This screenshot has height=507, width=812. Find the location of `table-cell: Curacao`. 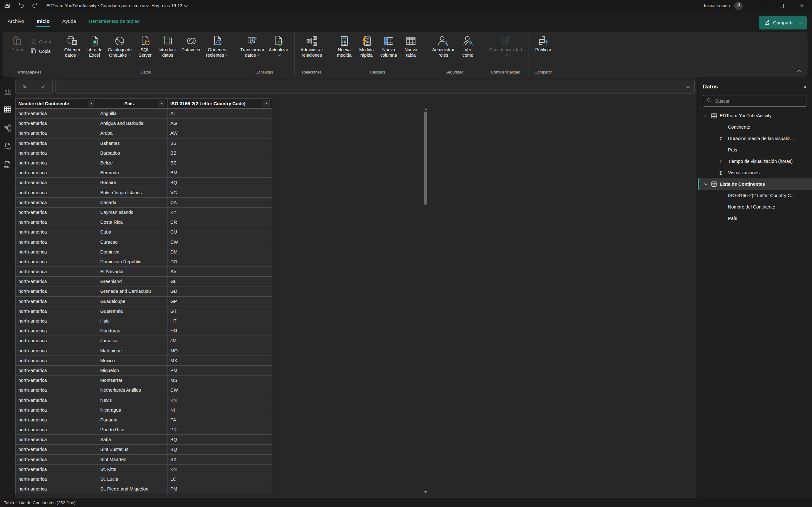

table-cell: Curacao is located at coordinates (132, 242).